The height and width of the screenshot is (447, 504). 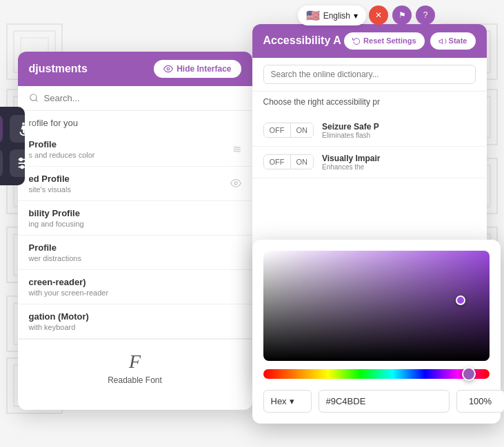 I want to click on color-opacity-input, so click(x=481, y=401).